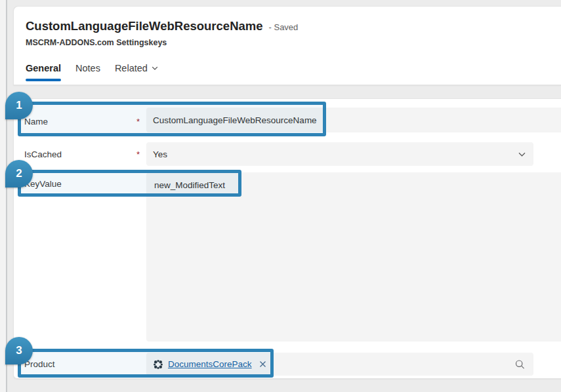 This screenshot has height=392, width=561. Describe the element at coordinates (18, 106) in the screenshot. I see `callout-badge-1-number: 1` at that location.